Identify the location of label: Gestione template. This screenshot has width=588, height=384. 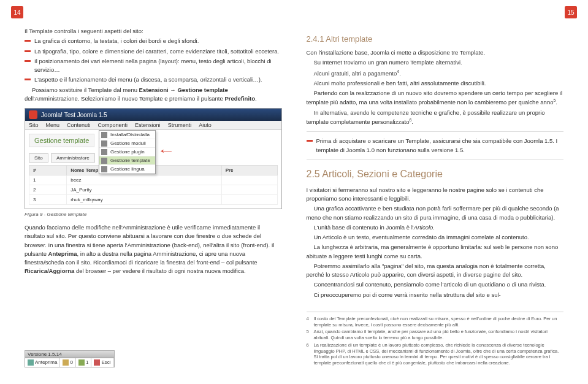
(130, 161).